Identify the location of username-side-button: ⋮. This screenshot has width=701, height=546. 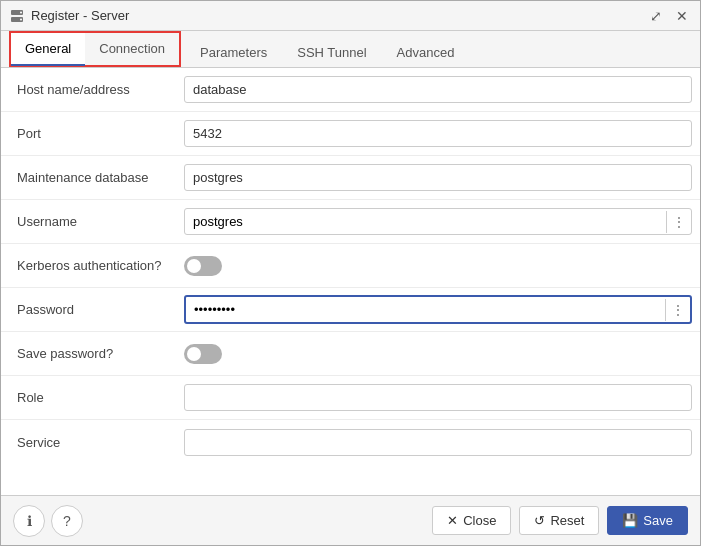
(678, 222).